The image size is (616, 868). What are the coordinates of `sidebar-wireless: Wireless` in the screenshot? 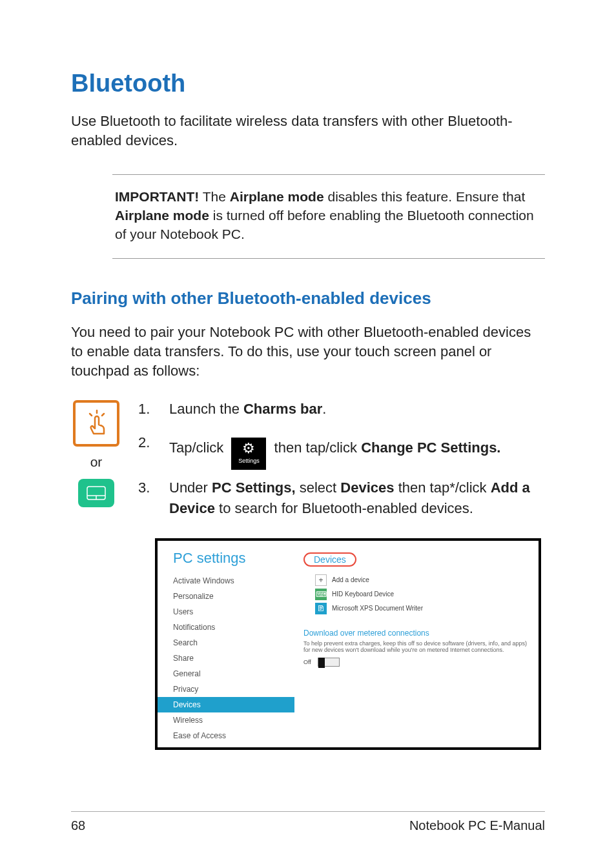 It's located at (226, 720).